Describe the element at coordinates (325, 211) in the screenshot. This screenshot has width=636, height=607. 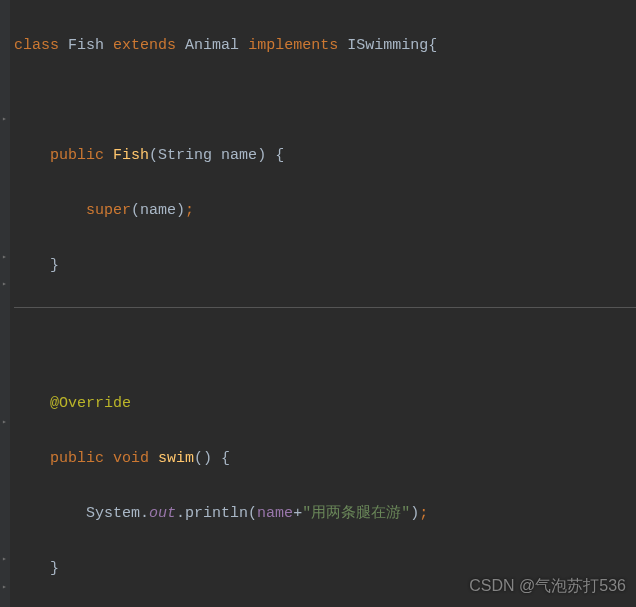
I see `code-line: super(name);` at that location.